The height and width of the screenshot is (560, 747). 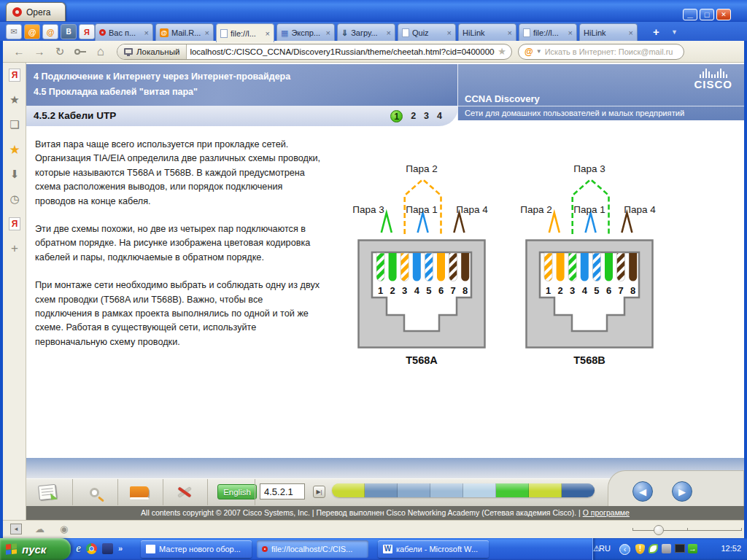 I want to click on taskbar-task-button: Мастер нового обор..., so click(x=196, y=549).